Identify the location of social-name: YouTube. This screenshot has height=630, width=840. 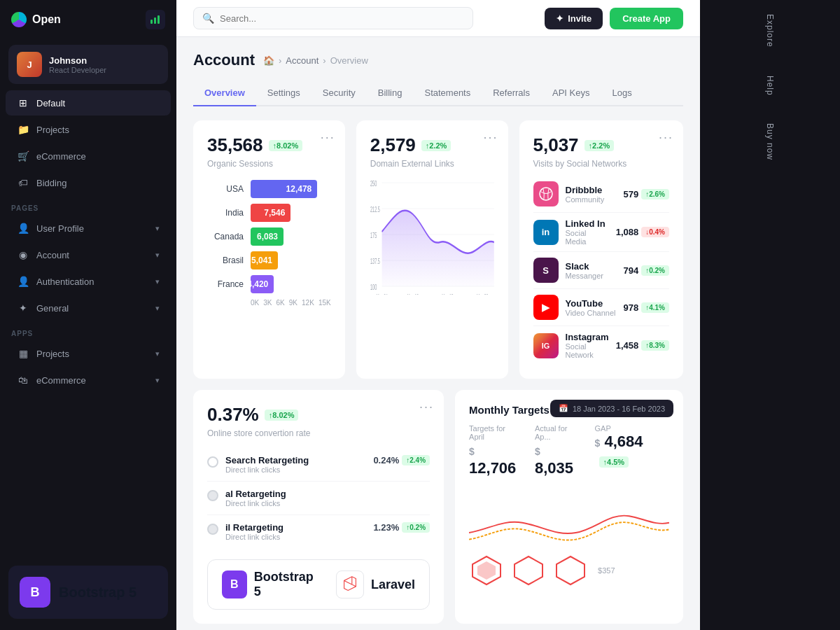
(591, 304).